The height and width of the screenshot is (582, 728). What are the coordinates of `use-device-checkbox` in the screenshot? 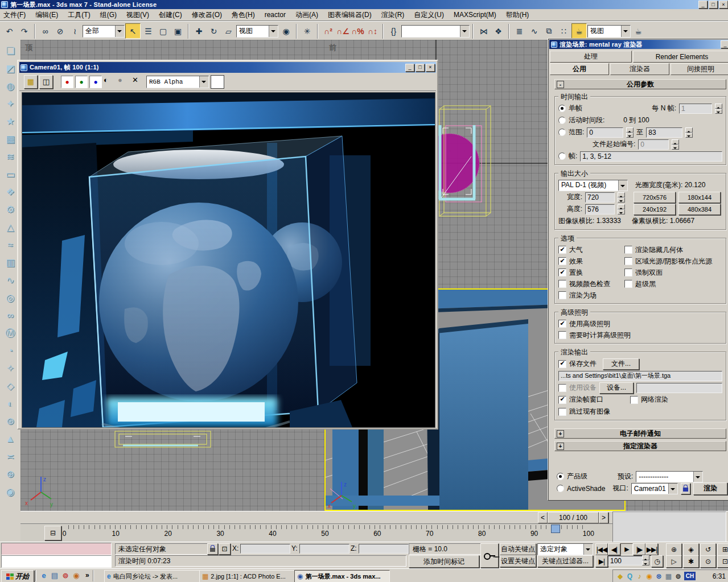 It's located at (562, 388).